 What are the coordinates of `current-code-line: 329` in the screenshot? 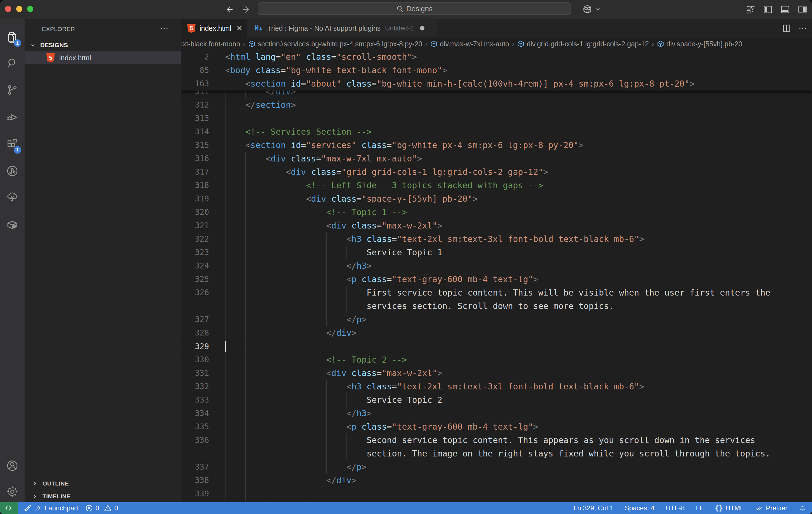 It's located at (496, 346).